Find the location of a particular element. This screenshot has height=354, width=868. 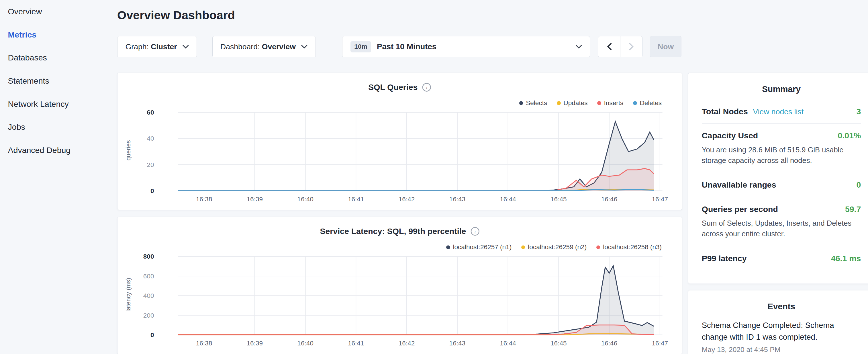

controls-bar: Graph: Cluster Dashboard: Overview 10m P… is located at coordinates (493, 47).